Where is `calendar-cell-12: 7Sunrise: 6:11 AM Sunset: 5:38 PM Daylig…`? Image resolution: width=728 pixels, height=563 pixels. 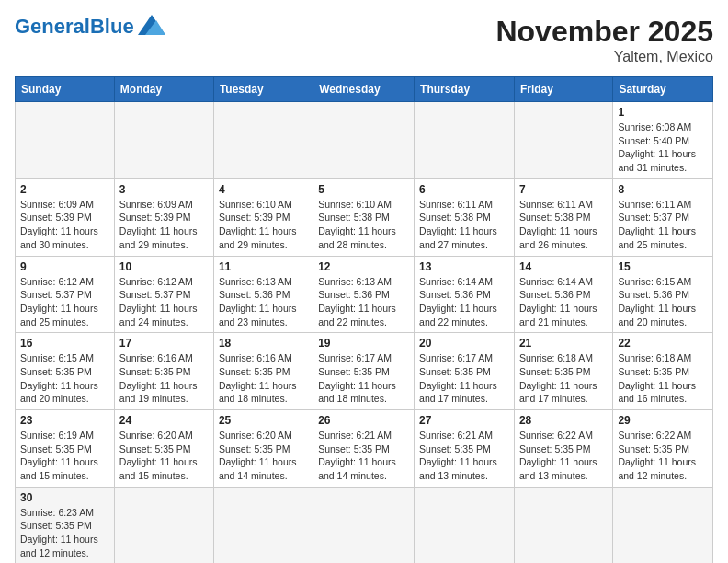
calendar-cell-12: 7Sunrise: 6:11 AM Sunset: 5:38 PM Daylig… is located at coordinates (563, 217).